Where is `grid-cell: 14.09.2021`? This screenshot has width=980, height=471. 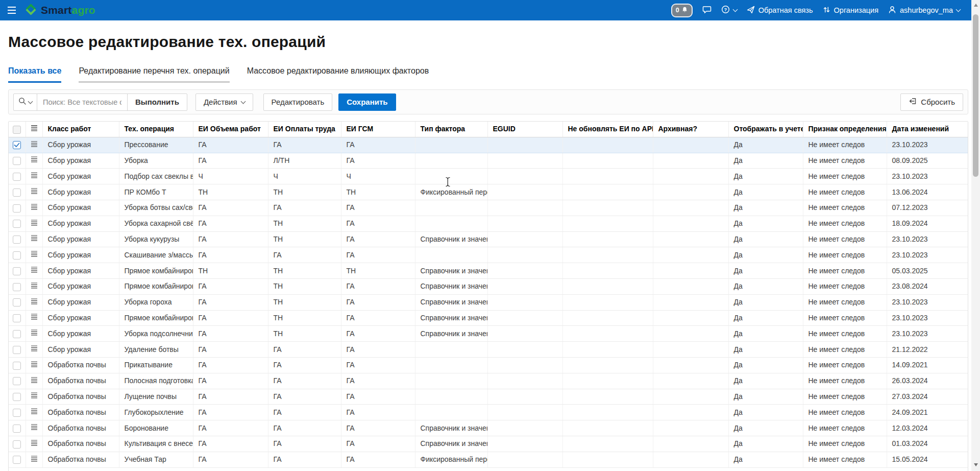
grid-cell: 14.09.2021 is located at coordinates (927, 365).